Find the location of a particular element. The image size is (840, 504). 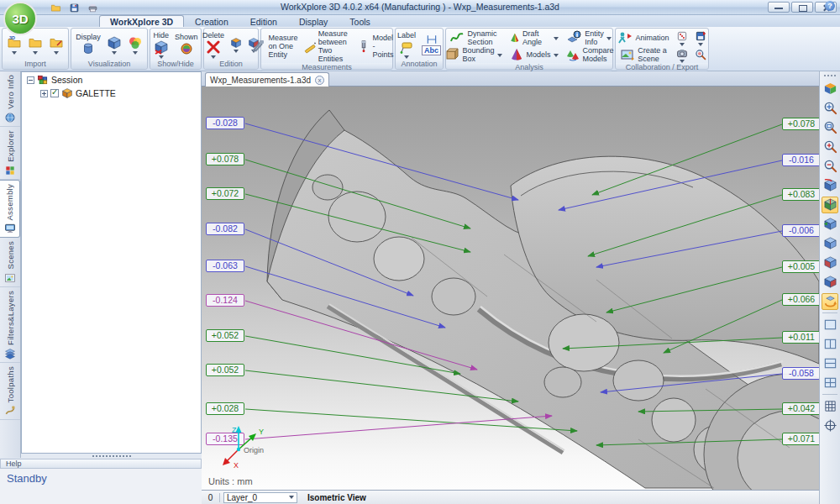

export-view-button is located at coordinates (701, 55).